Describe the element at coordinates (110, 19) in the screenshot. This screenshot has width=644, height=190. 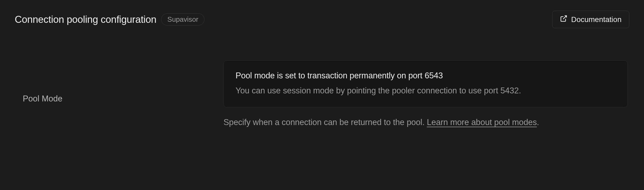
I see `header-left: Connection pooling configuration Supavis…` at that location.